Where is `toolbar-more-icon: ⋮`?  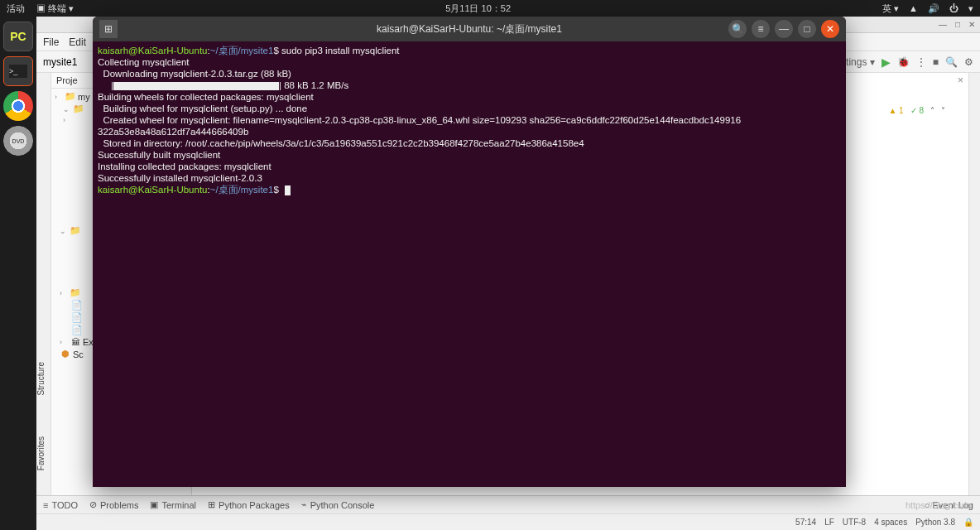 toolbar-more-icon: ⋮ is located at coordinates (921, 62).